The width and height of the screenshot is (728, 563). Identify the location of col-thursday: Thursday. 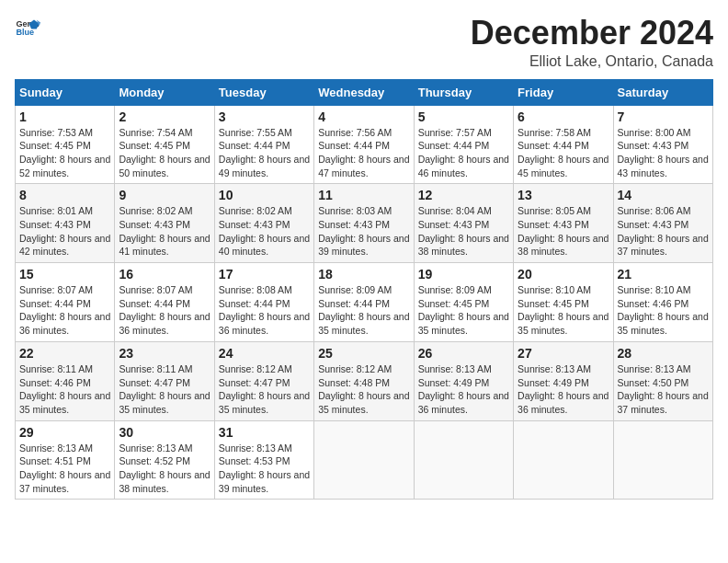
(463, 92).